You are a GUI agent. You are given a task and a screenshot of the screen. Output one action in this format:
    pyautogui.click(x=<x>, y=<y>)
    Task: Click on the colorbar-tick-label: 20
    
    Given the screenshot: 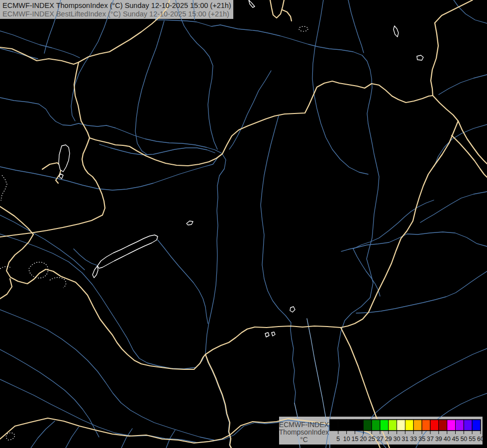 What is the action you would take?
    pyautogui.click(x=363, y=439)
    